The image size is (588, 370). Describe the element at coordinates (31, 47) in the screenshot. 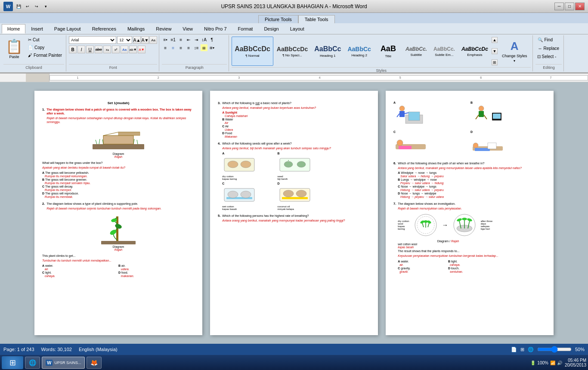

I see `copy-icon: 📄` at that location.